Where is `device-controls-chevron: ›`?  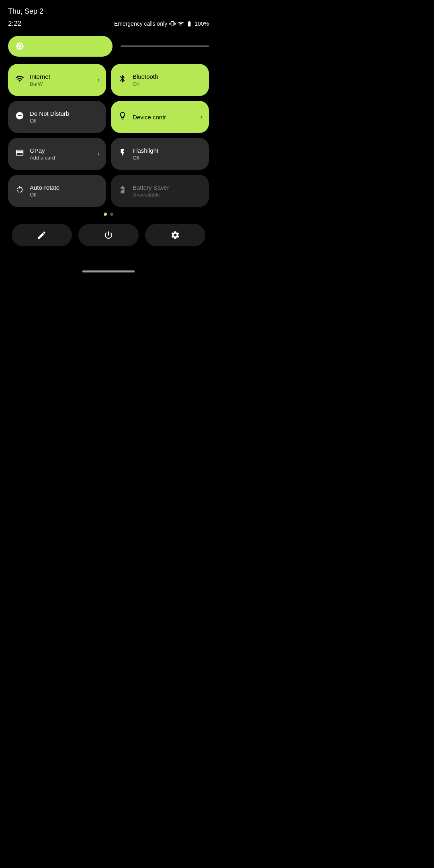
device-controls-chevron: › is located at coordinates (202, 117).